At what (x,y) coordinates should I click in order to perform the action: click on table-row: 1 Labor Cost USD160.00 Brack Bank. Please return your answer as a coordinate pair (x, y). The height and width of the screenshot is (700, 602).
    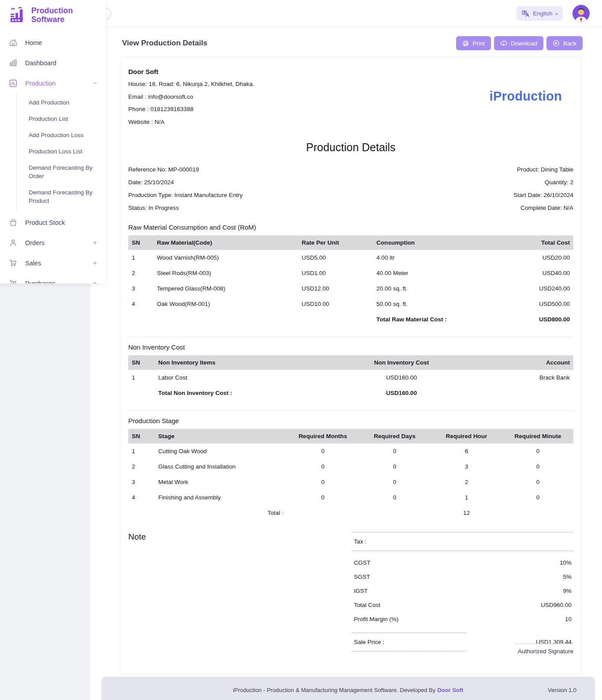
    Looking at the image, I should click on (351, 377).